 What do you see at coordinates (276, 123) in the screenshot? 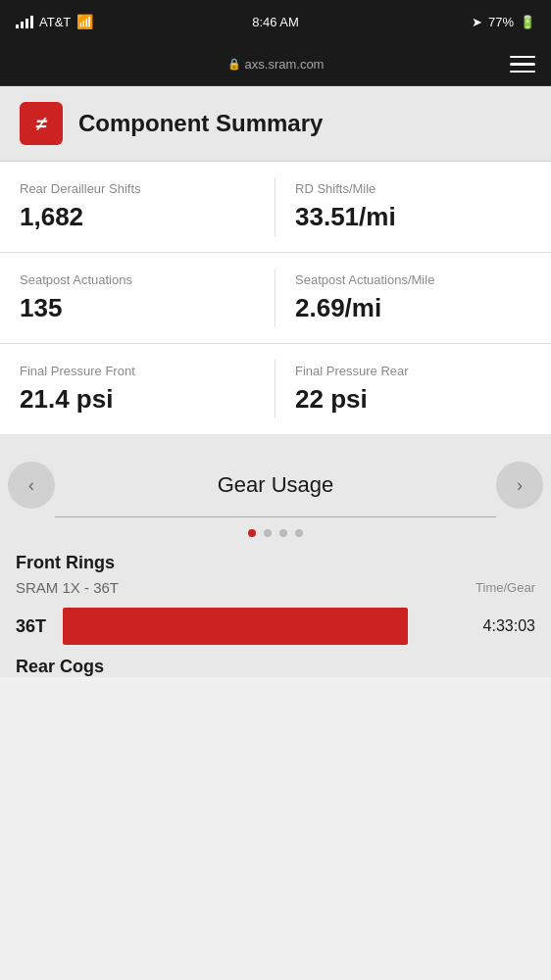
I see `page-header: ≠ Component Summary` at bounding box center [276, 123].